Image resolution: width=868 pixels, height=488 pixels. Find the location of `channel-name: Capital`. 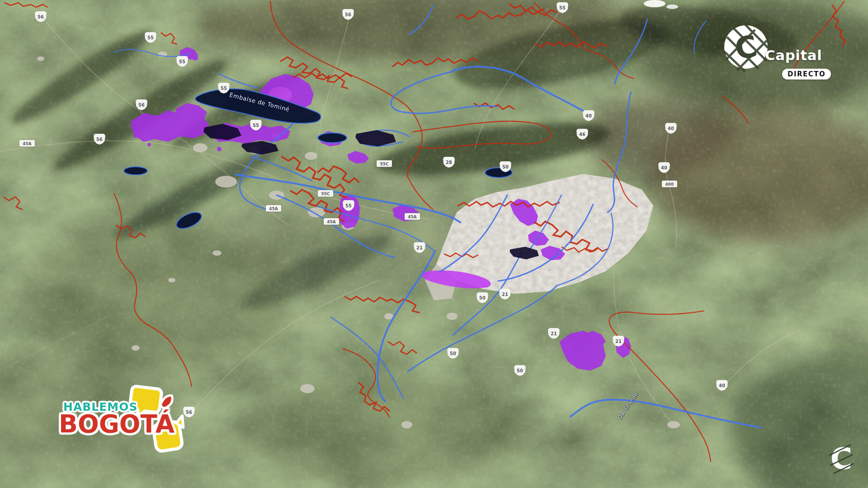

channel-name: Capital is located at coordinates (793, 55).